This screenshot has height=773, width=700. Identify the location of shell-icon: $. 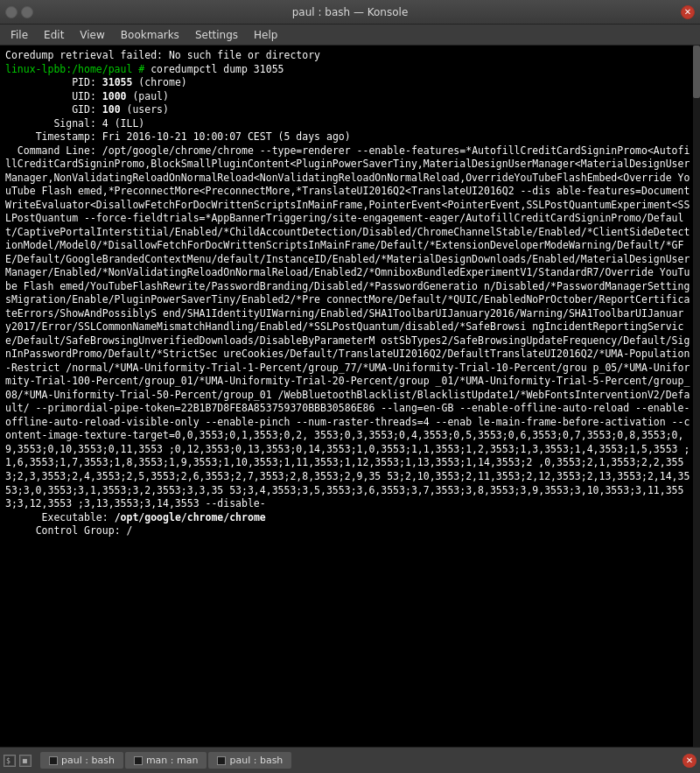
(10, 761).